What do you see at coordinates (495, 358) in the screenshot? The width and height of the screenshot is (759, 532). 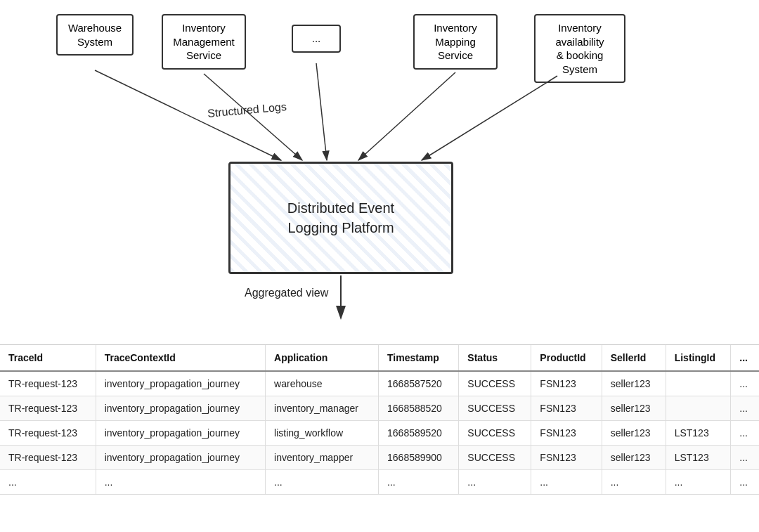 I see `col-status: Status` at bounding box center [495, 358].